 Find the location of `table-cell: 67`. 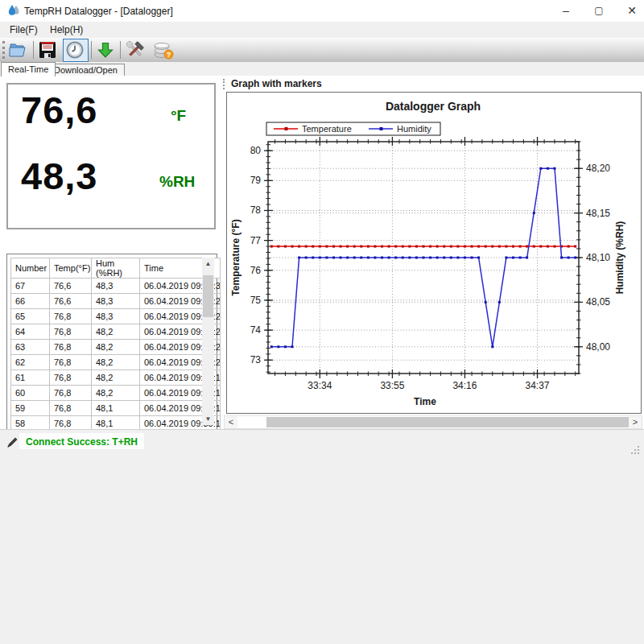

table-cell: 67 is located at coordinates (31, 287).